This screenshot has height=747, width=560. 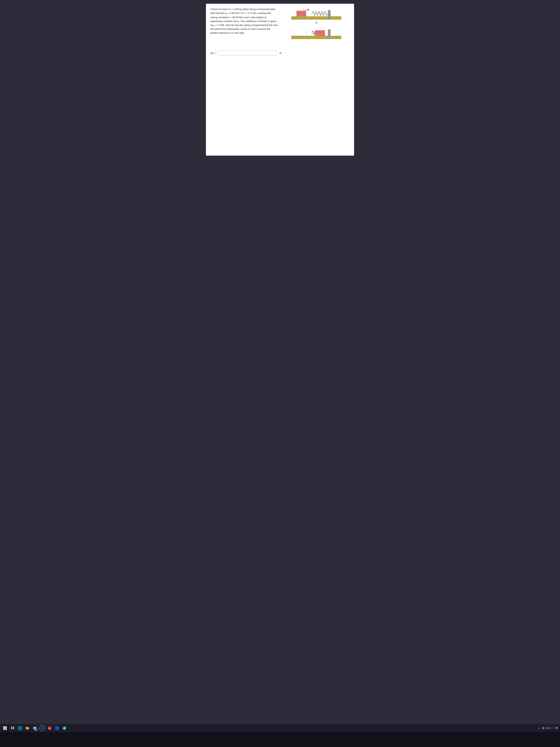 I want to click on caret-up-icon: ^, so click(x=553, y=728).